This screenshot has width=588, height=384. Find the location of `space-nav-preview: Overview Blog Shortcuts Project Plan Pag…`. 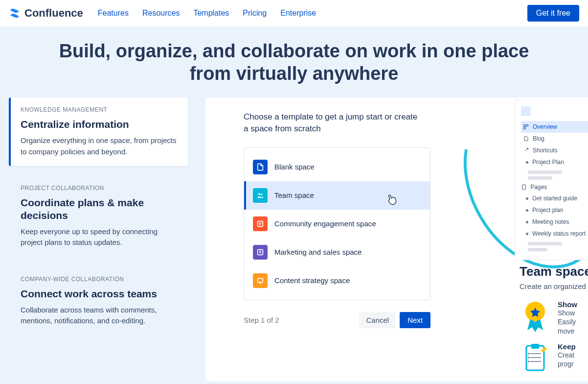

space-nav-preview: Overview Blog Shortcuts Project Plan Pag… is located at coordinates (551, 180).